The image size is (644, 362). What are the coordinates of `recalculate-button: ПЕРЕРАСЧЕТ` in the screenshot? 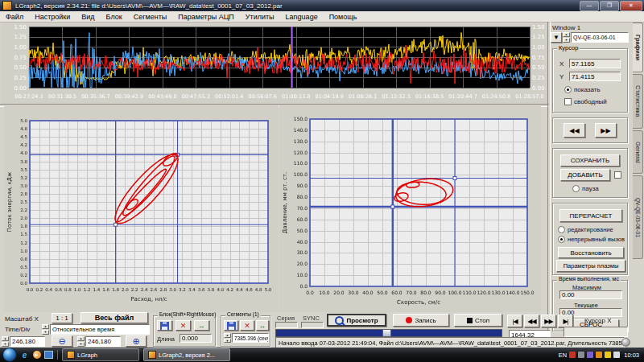 It's located at (591, 216).